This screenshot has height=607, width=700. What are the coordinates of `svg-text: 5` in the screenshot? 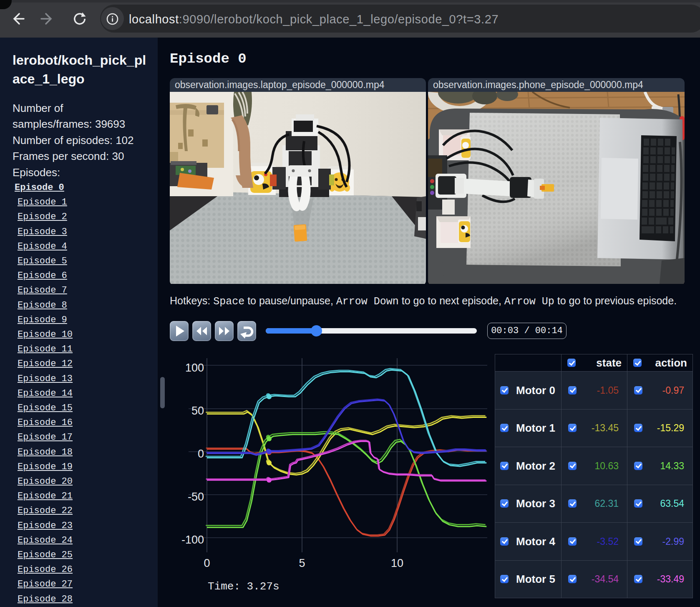 It's located at (302, 563).